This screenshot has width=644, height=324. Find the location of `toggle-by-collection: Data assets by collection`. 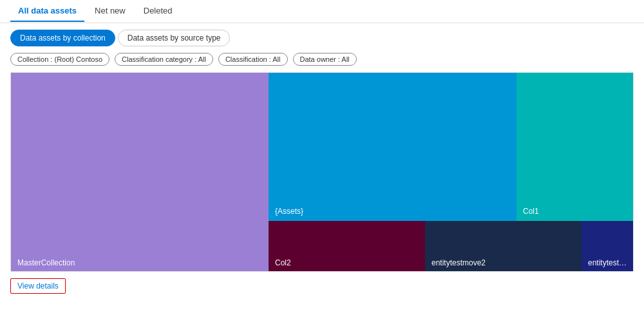

toggle-by-collection: Data assets by collection is located at coordinates (63, 38).